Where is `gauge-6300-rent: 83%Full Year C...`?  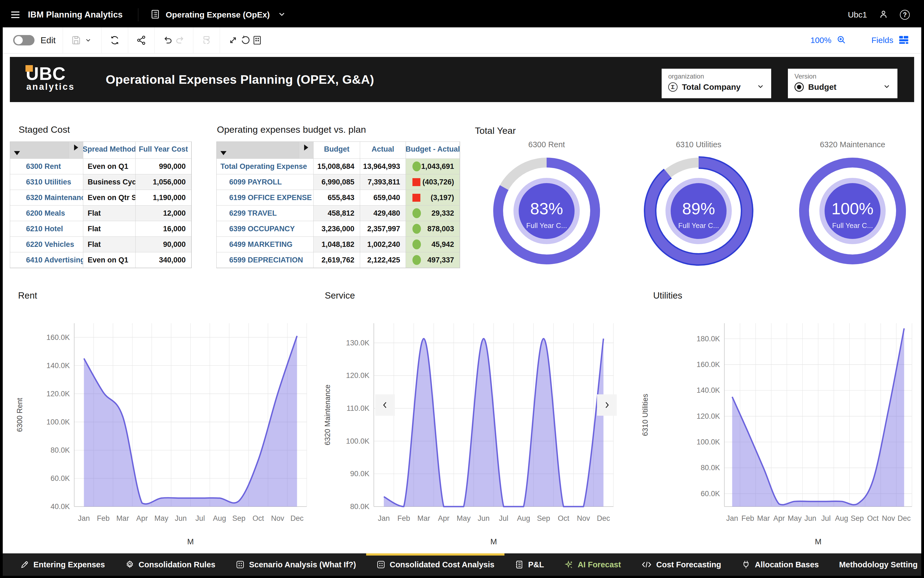
gauge-6300-rent: 83%Full Year C... is located at coordinates (547, 211).